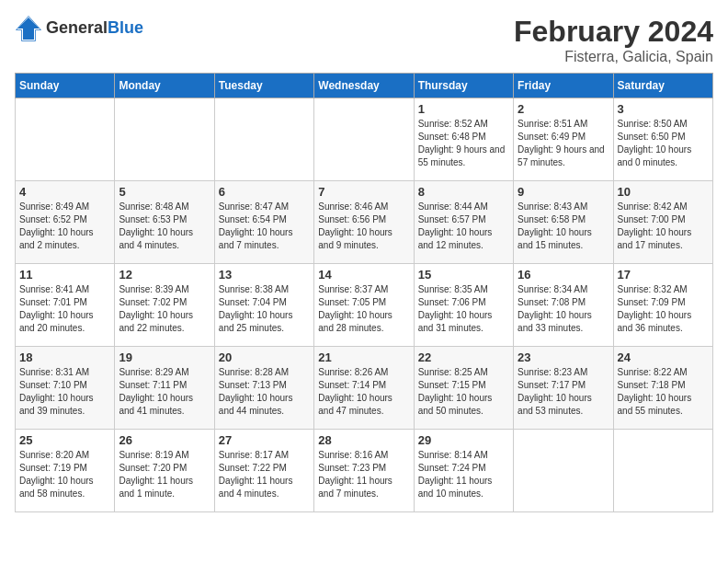  I want to click on calendar-cell: 23Sunrise: 8:23 AMSunset: 7:17 PMDayligh…, so click(563, 388).